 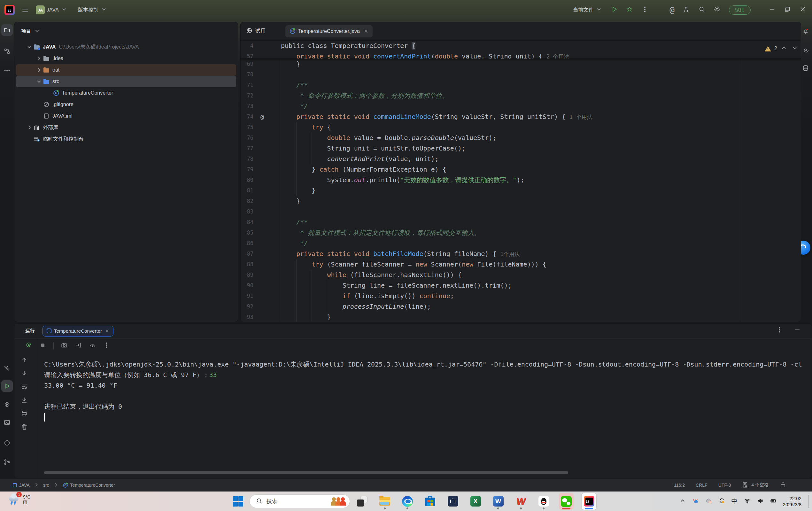 What do you see at coordinates (92, 10) in the screenshot?
I see `vcs-widget: 版本控制` at bounding box center [92, 10].